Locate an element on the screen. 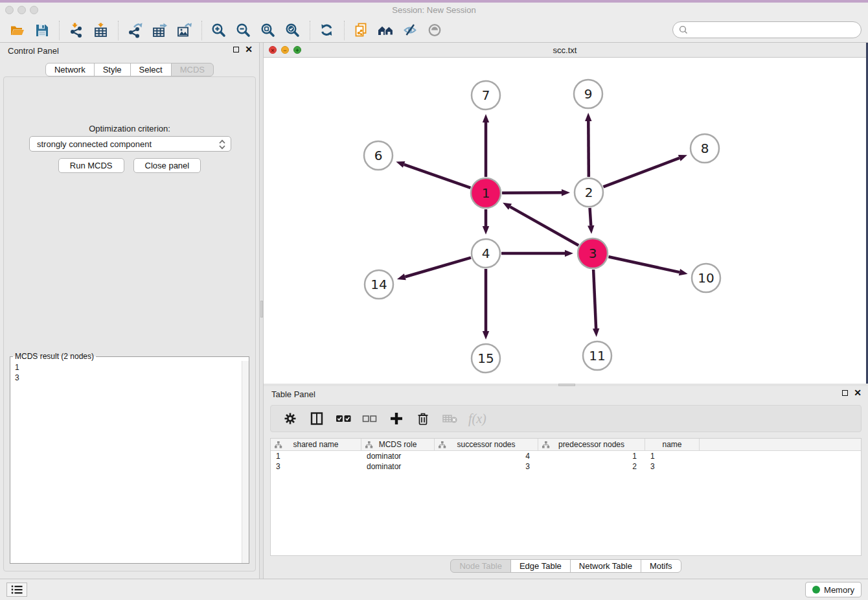  zoom-fit-button is located at coordinates (268, 30).